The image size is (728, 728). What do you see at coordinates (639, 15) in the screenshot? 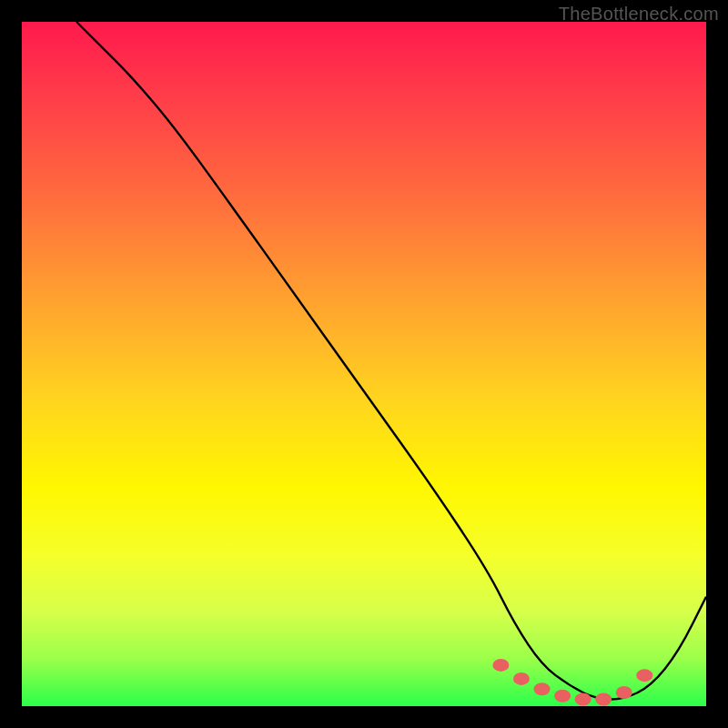
I see `watermark-text: TheBottleneck.com` at bounding box center [639, 15].